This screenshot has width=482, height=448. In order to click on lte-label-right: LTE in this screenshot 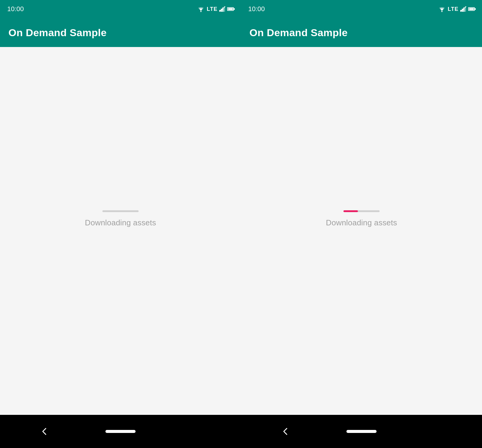, I will do `click(453, 9)`.